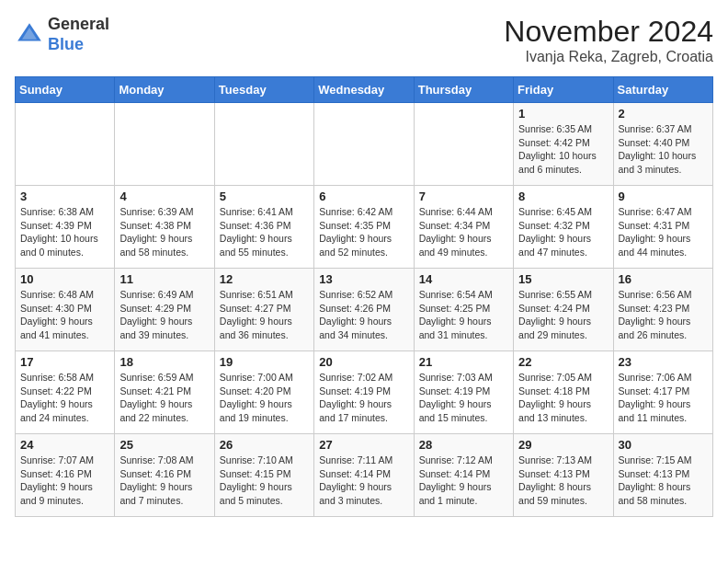 The height and width of the screenshot is (563, 728). What do you see at coordinates (65, 227) in the screenshot?
I see `day-cell: 3Sunrise: 6:38 AMSunset: 4:39 PMDaylight…` at bounding box center [65, 227].